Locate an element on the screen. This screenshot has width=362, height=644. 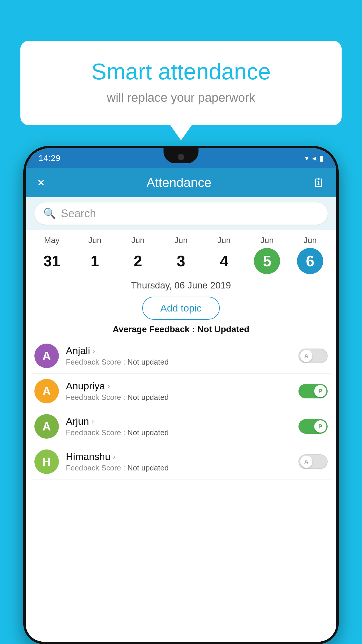
calendar-day: Jun 1 is located at coordinates (95, 255).